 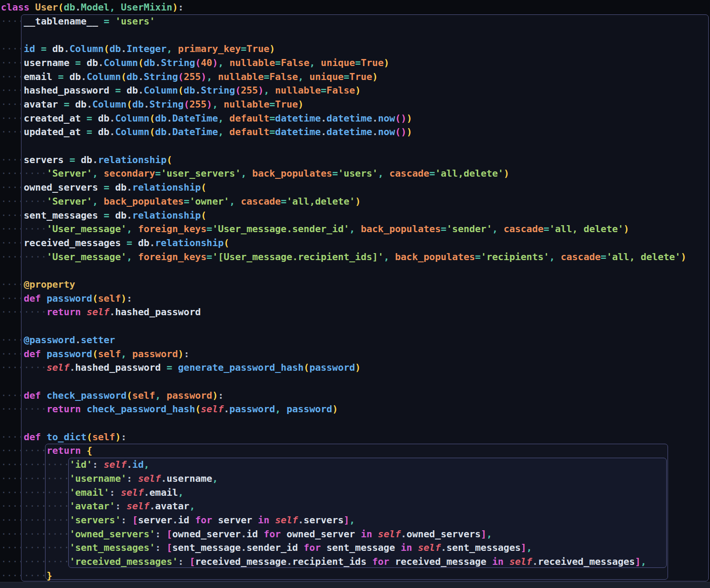 What do you see at coordinates (49, 575) in the screenshot?
I see `code-token: }` at bounding box center [49, 575].